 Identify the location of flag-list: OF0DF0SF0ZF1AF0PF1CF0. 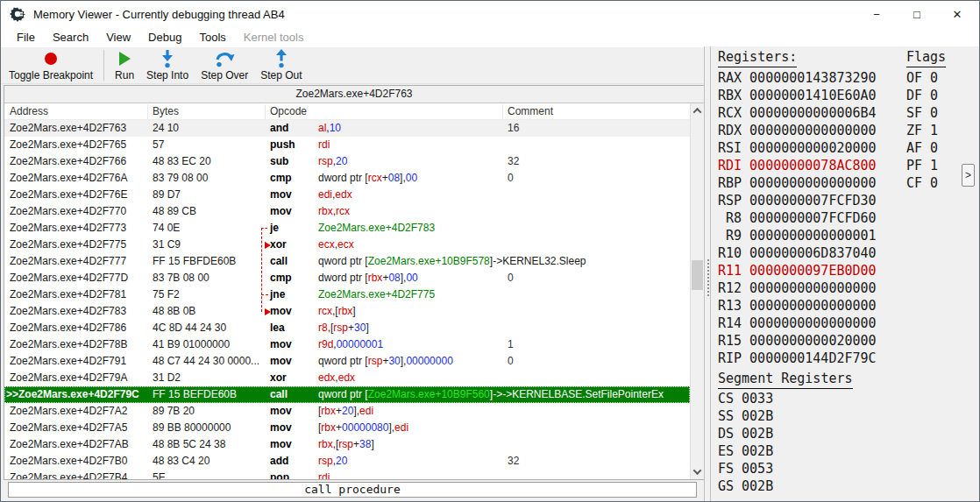
(922, 131).